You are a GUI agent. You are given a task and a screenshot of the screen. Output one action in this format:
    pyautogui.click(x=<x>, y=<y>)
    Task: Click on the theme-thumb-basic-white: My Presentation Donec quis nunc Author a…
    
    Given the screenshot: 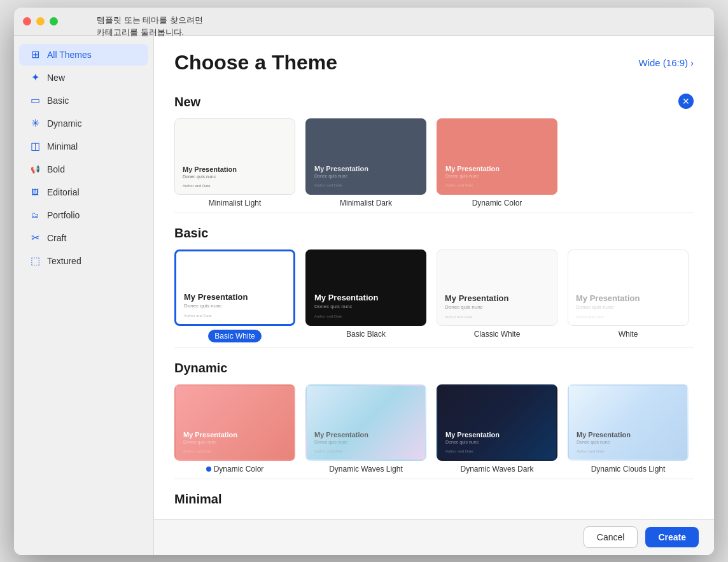 What is the action you would take?
    pyautogui.click(x=235, y=288)
    